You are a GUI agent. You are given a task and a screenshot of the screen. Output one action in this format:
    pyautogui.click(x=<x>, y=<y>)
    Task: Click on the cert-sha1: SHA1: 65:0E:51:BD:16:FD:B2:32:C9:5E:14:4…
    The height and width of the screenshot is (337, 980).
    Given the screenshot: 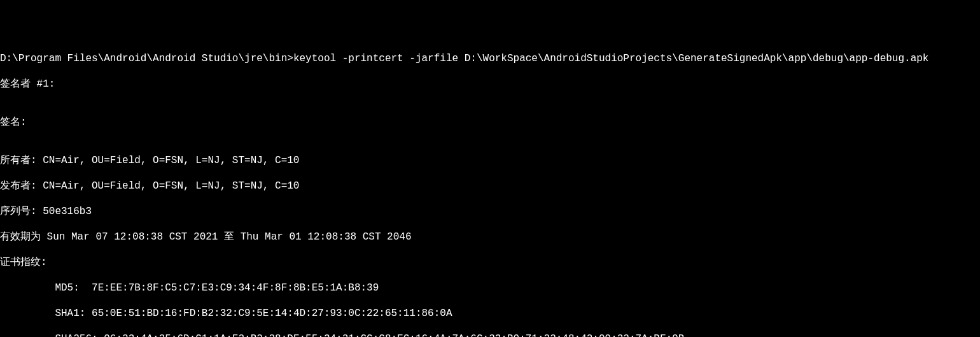 What is the action you would take?
    pyautogui.click(x=490, y=313)
    